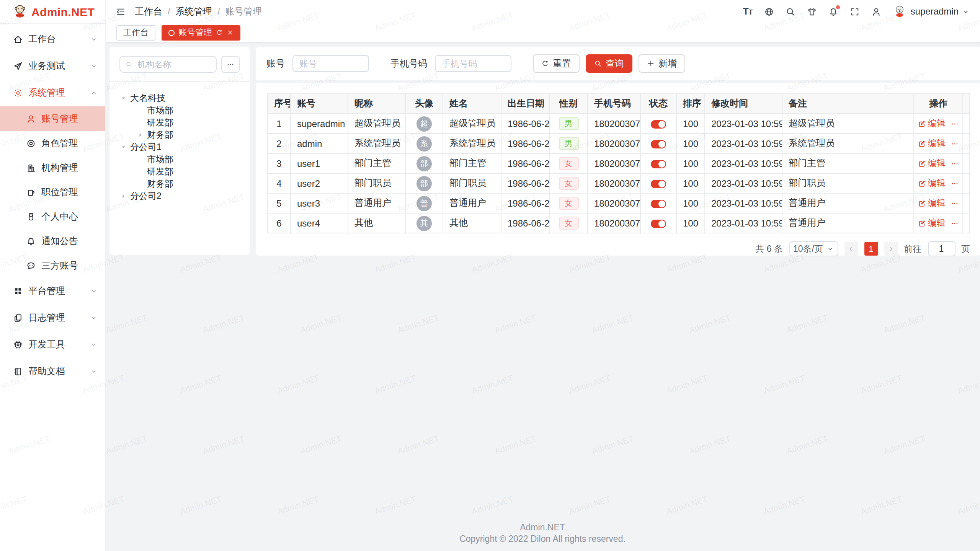 Image resolution: width=980 pixels, height=551 pixels. I want to click on sidebar-item-业务测试: 业务测试, so click(52, 66).